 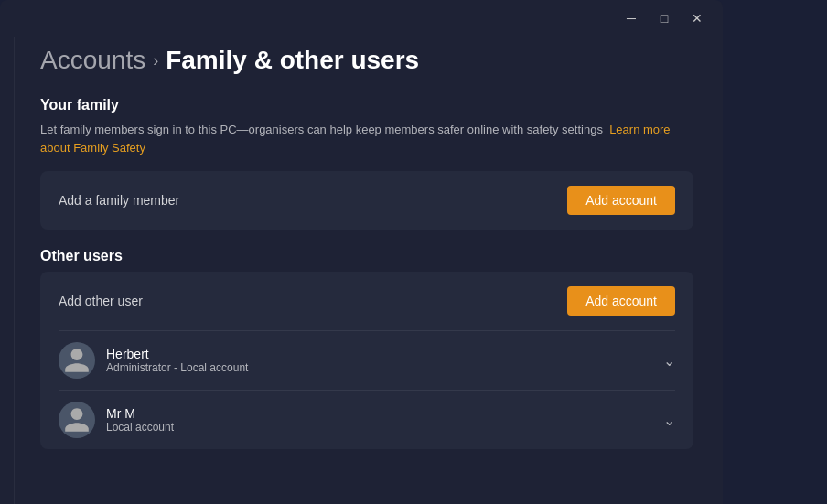 I want to click on user-row-mrm: Mr M Local account ⌄, so click(x=367, y=420).